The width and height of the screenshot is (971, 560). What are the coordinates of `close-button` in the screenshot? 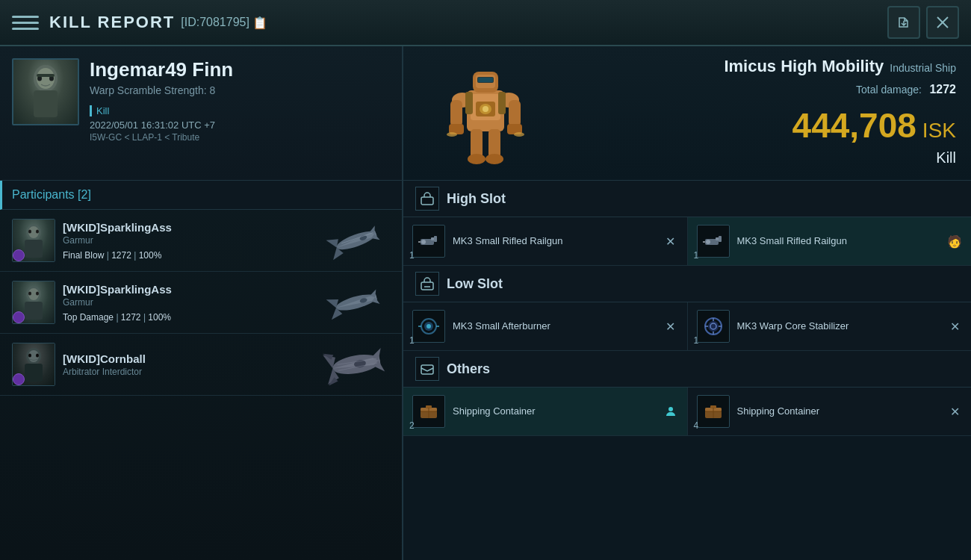 It's located at (943, 22).